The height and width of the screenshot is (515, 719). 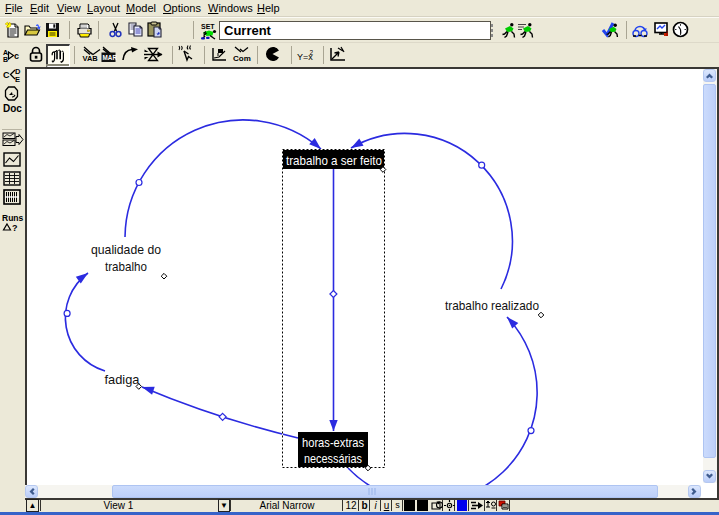 What do you see at coordinates (333, 458) in the screenshot?
I see `svg-text: necessárias` at bounding box center [333, 458].